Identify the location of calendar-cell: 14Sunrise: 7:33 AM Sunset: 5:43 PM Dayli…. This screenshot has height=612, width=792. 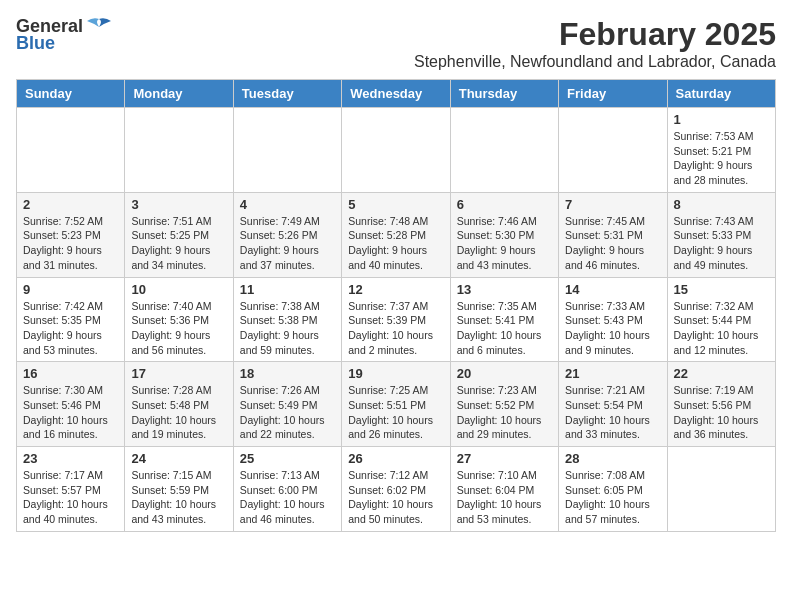
(613, 320).